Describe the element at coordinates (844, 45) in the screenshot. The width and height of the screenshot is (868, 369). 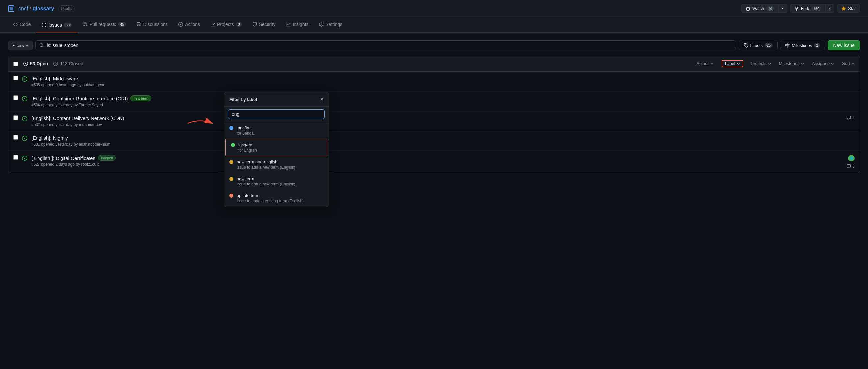
I see `new-issue-label: New issue` at that location.